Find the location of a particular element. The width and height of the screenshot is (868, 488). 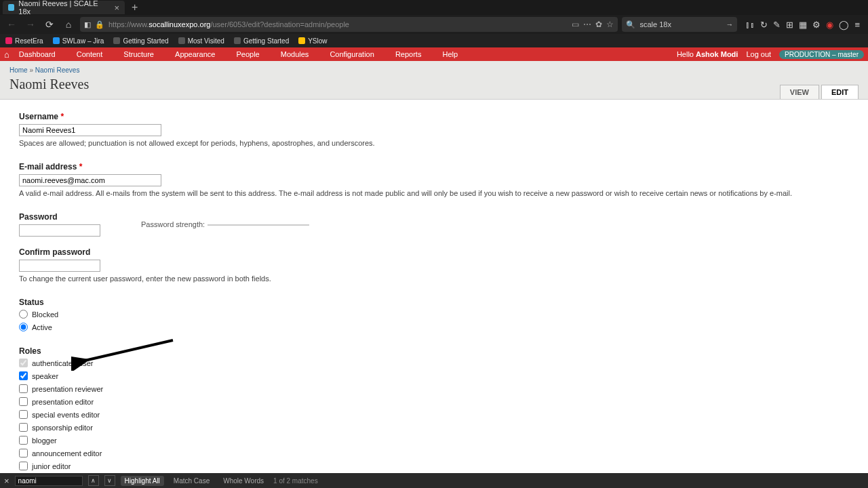

toolbar-right: ⫿⫾ ↻ ✎ ⊞ ▦ ⚙ ◉ ◯ ≡ is located at coordinates (803, 24).